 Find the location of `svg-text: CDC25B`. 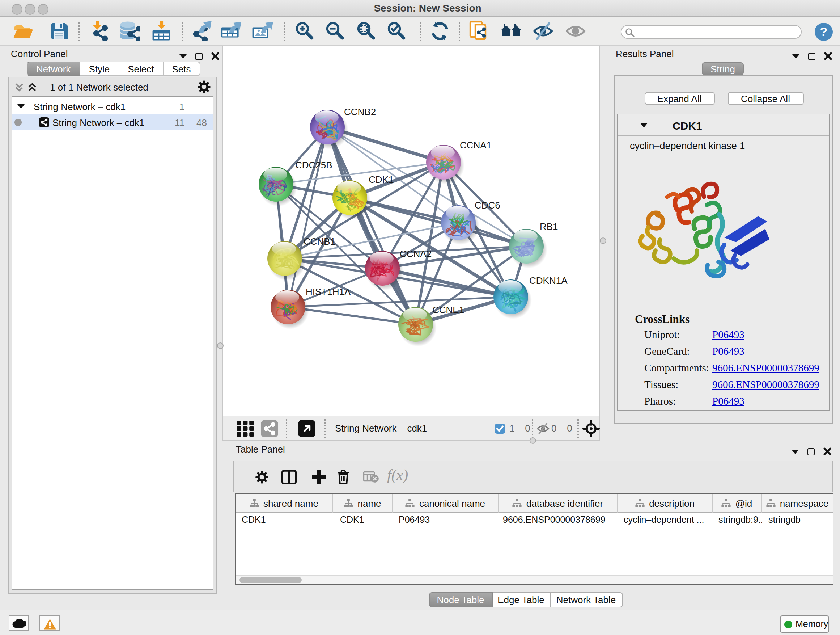

svg-text: CDC25B is located at coordinates (314, 165).